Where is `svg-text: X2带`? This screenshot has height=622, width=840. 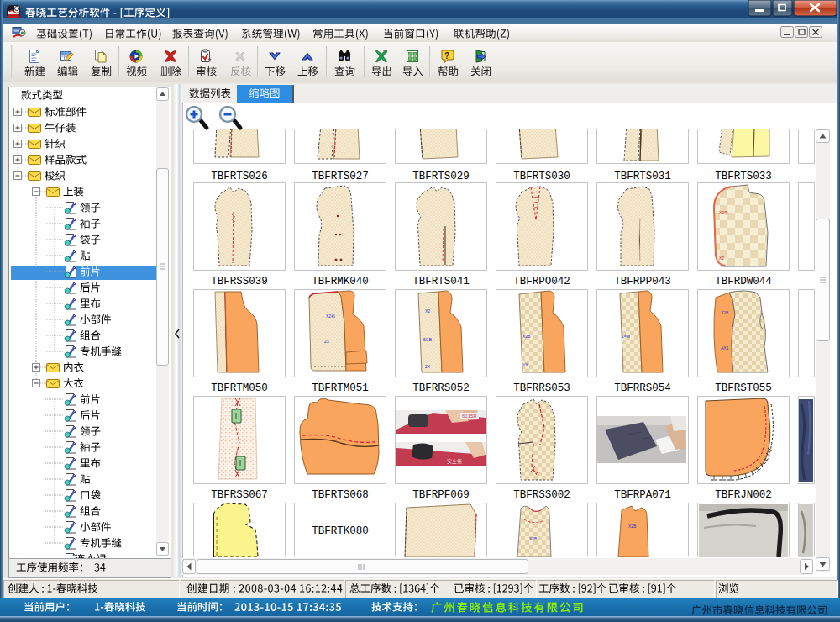
svg-text: X2带 is located at coordinates (724, 213).